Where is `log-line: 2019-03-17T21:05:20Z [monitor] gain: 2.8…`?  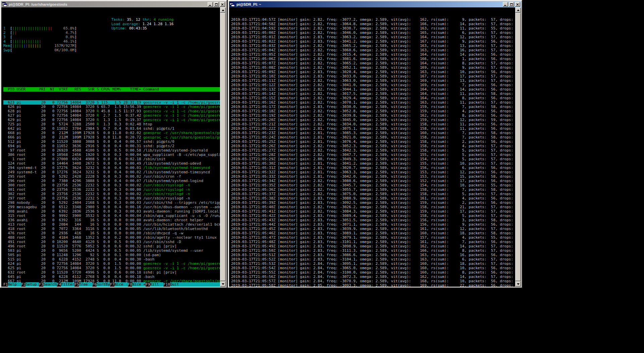
log-line: 2019-03-17T21:05:20Z [monitor] gain: 2.8… is located at coordinates (373, 120).